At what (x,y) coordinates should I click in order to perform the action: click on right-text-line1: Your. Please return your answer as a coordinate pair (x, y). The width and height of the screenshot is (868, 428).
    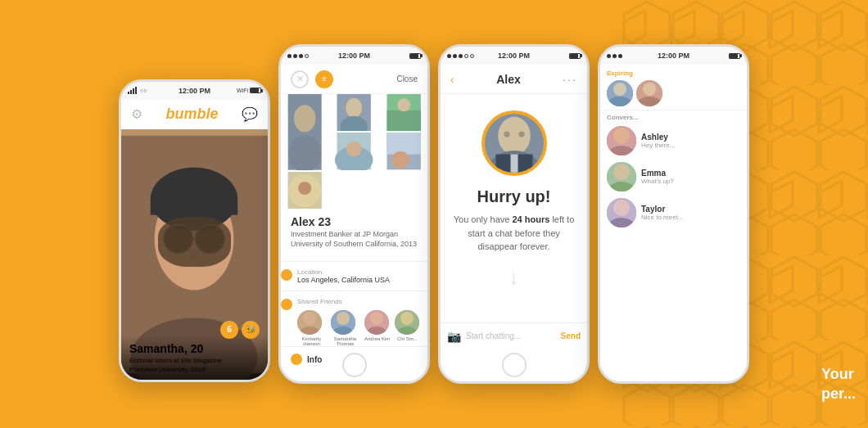
    Looking at the image, I should click on (839, 375).